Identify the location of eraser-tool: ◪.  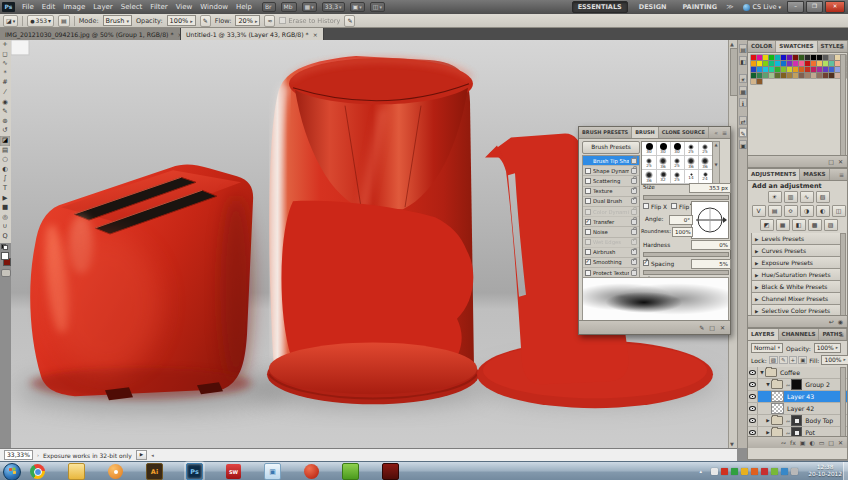
(5, 141).